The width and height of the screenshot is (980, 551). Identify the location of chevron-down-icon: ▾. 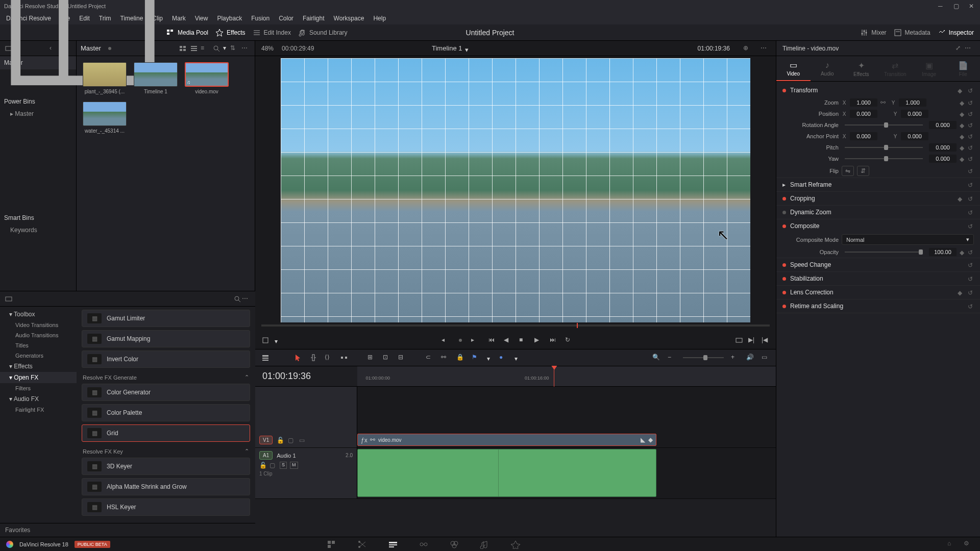
(489, 358).